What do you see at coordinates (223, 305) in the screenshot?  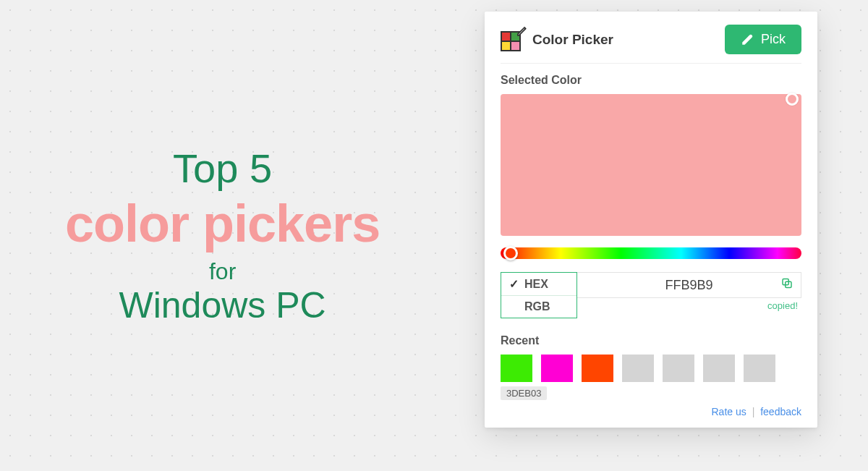 I see `headline-line-4: Windows PC` at bounding box center [223, 305].